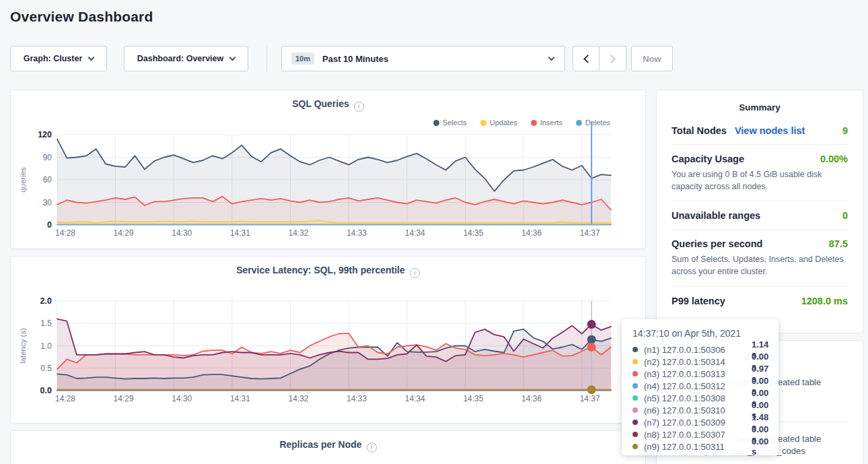 The height and width of the screenshot is (464, 868). What do you see at coordinates (701, 410) in the screenshot?
I see `tooltip-row: (n6) 127.0.0.1:503100.00 s` at bounding box center [701, 410].